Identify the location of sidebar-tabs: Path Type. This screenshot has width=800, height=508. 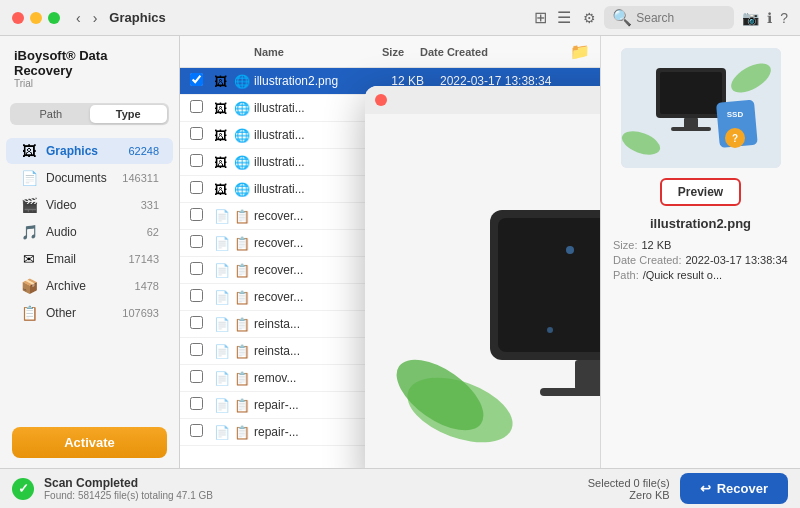
(90, 114).